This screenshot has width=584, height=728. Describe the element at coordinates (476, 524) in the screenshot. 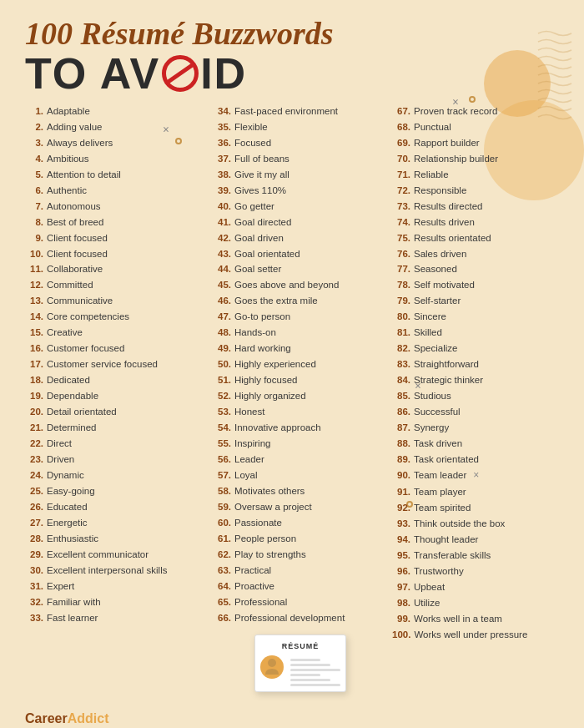

I see `list-item: 93.Think outside the box` at that location.